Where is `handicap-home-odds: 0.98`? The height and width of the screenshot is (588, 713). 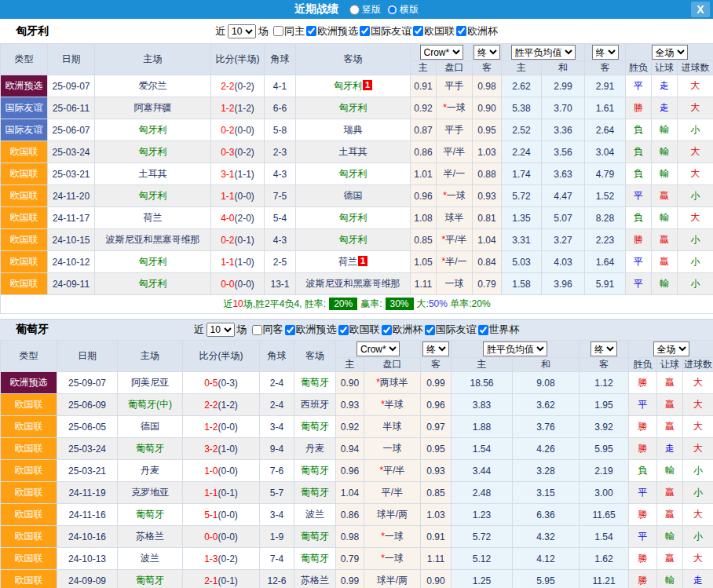
handicap-home-odds: 0.98 is located at coordinates (350, 537).